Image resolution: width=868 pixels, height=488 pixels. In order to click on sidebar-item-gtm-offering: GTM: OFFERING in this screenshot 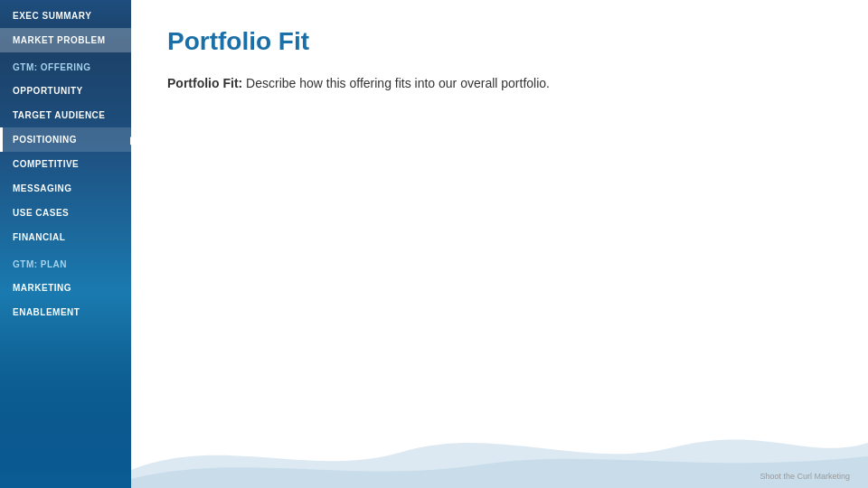, I will do `click(65, 67)`.